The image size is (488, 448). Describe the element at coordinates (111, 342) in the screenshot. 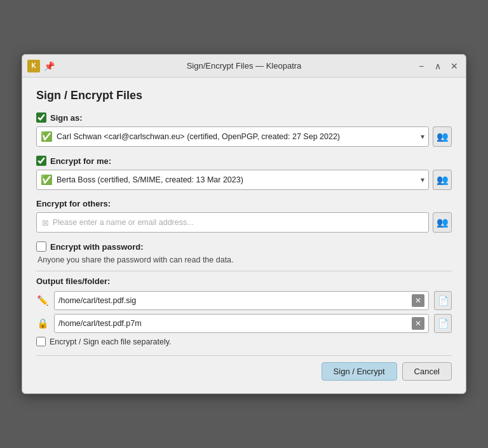

I see `separate-files-label: Encrypt / Sign each file separately.` at that location.